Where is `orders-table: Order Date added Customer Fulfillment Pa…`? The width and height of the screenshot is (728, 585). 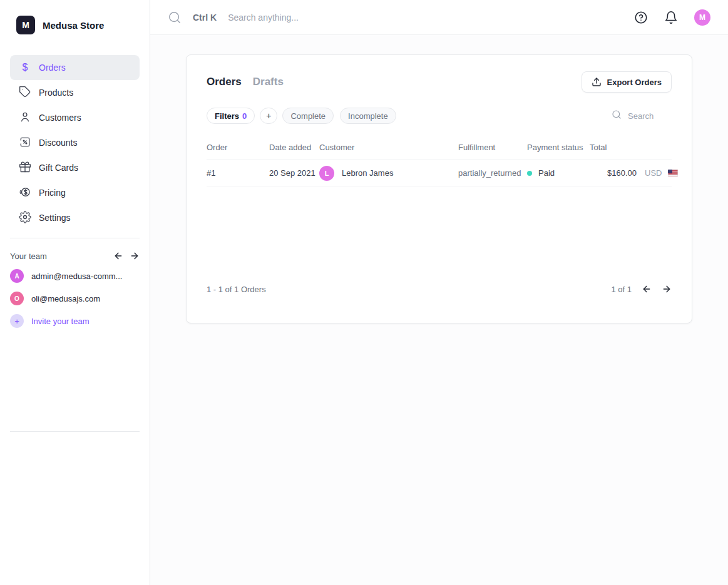 orders-table: Order Date added Customer Fulfillment Pa… is located at coordinates (439, 161).